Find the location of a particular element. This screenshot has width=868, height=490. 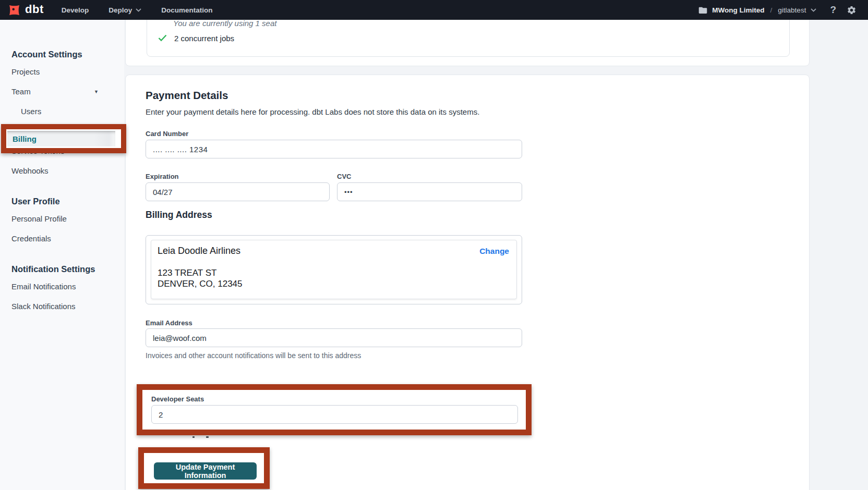

settings-sidebar: Account Settings Projects Team ▼ Users S… is located at coordinates (62, 255).